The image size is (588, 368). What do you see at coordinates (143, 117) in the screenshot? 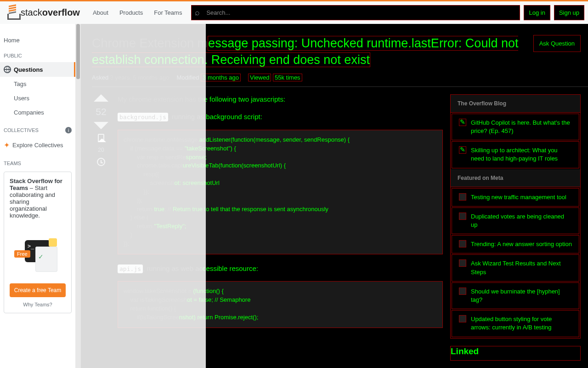
I see `code-filename-bg: background.js` at bounding box center [143, 117].